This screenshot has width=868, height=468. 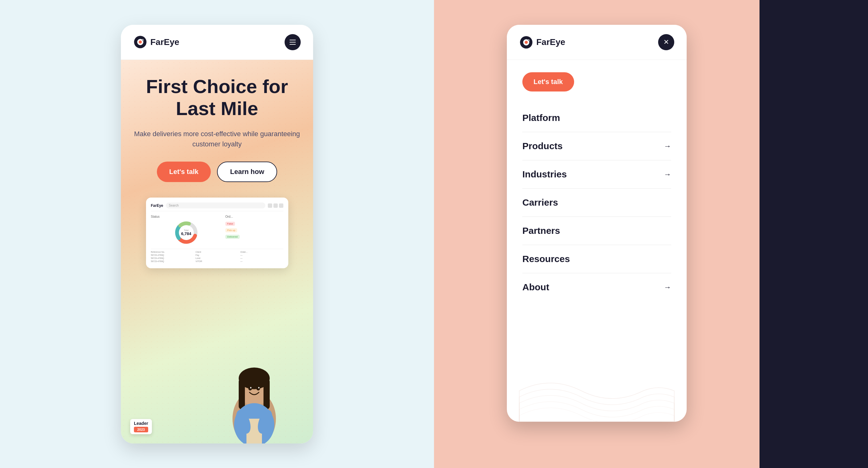 What do you see at coordinates (597, 259) in the screenshot?
I see `menu-item-resources: Resources` at bounding box center [597, 259].